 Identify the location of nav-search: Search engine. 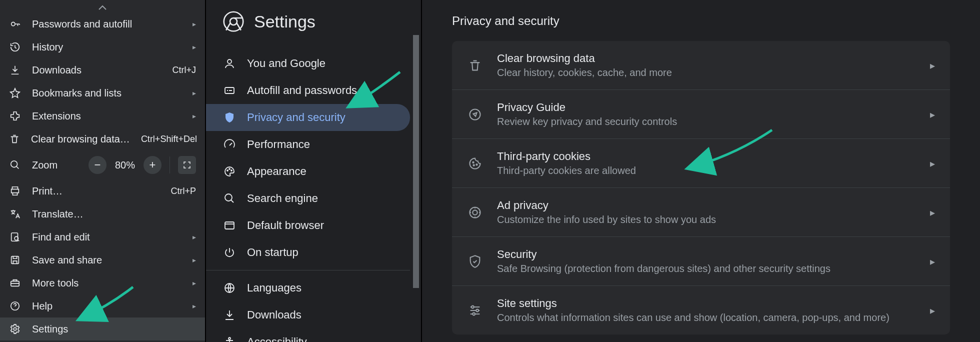
(308, 198).